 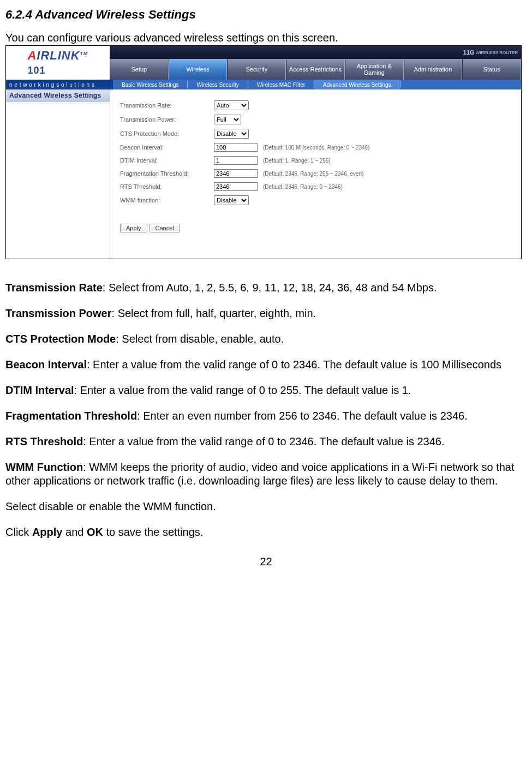 What do you see at coordinates (315, 69) in the screenshot?
I see `nav-access-restrictions: Access Restrictions` at bounding box center [315, 69].